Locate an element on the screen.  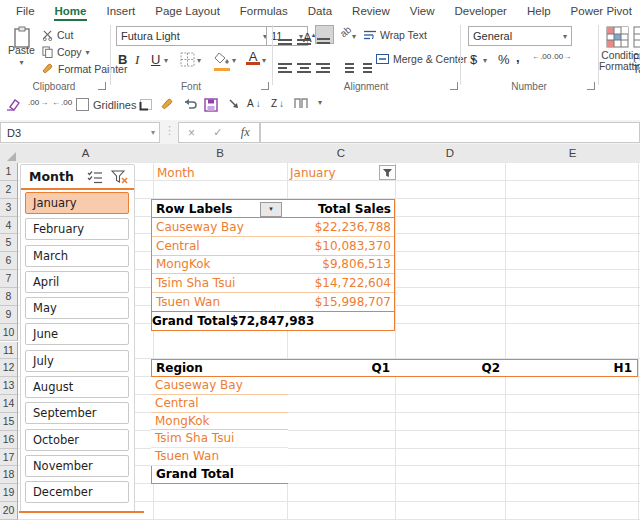
row-header: 12 is located at coordinates (9, 368).